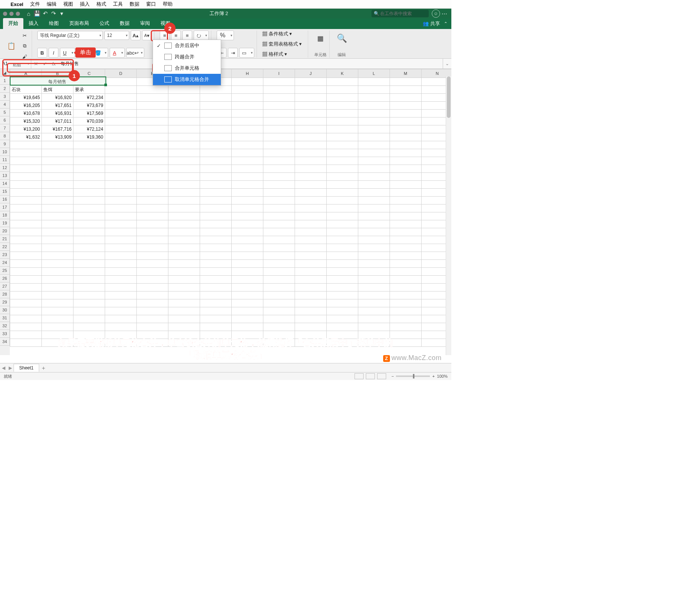 The width and height of the screenshot is (700, 589). I want to click on menu-tools: 工具, so click(118, 4).